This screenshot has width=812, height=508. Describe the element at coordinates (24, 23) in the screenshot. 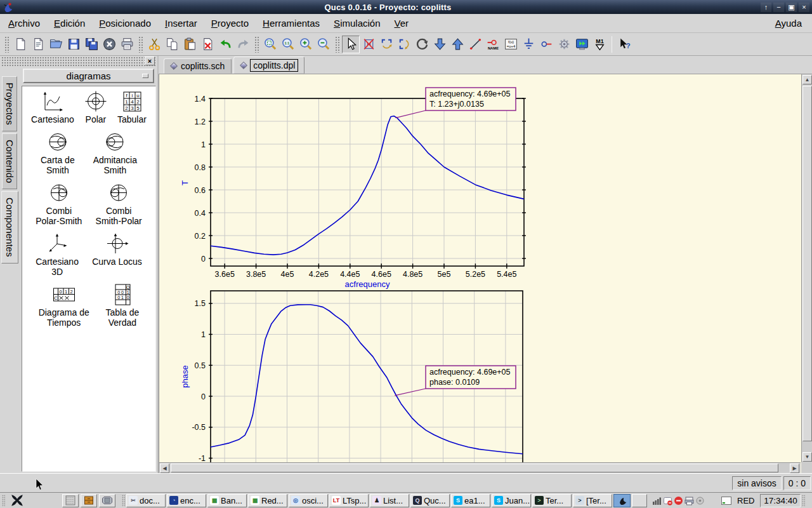

I see `menu-archivo: Archivo` at that location.